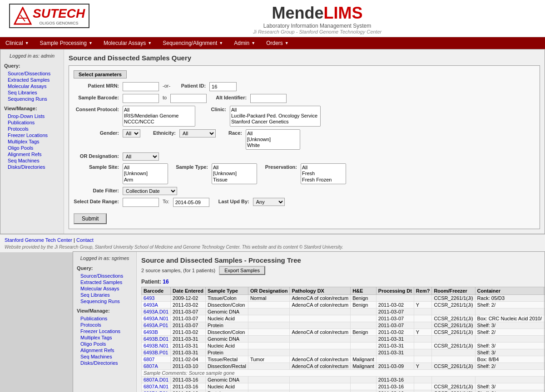 Image resolution: width=545 pixels, height=392 pixels. I want to click on barcode-link: 6807A.D01, so click(156, 380).